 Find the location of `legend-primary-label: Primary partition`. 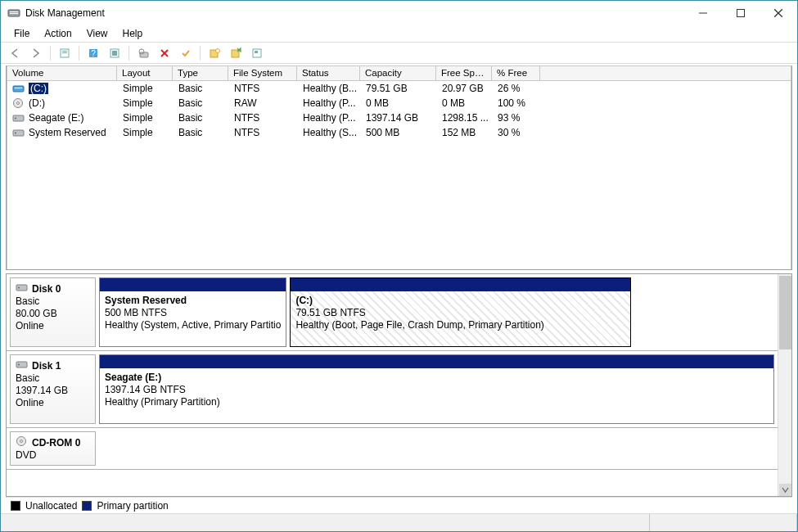

legend-primary-label: Primary partition is located at coordinates (133, 506).